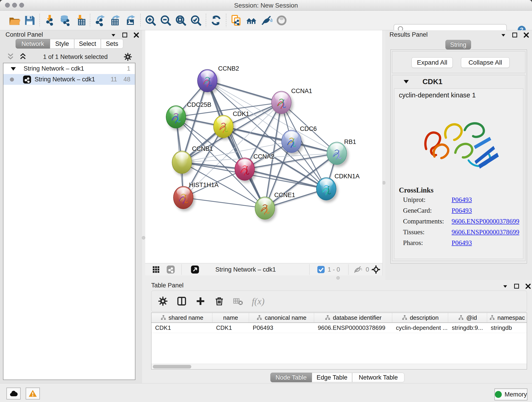  Describe the element at coordinates (219, 301) in the screenshot. I see `delete-columns-icon` at that location.